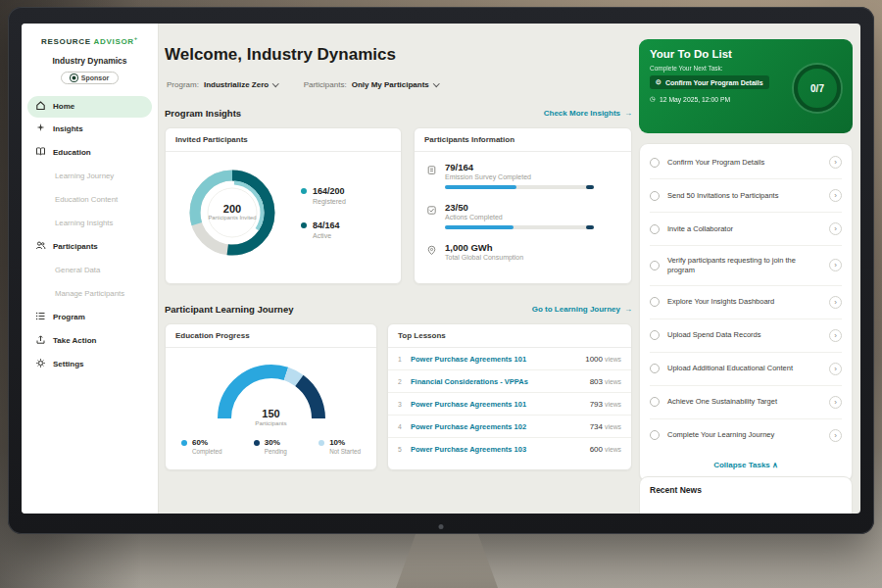  What do you see at coordinates (271, 393) in the screenshot?
I see `education-progress-gauge: 150 Participants` at bounding box center [271, 393].